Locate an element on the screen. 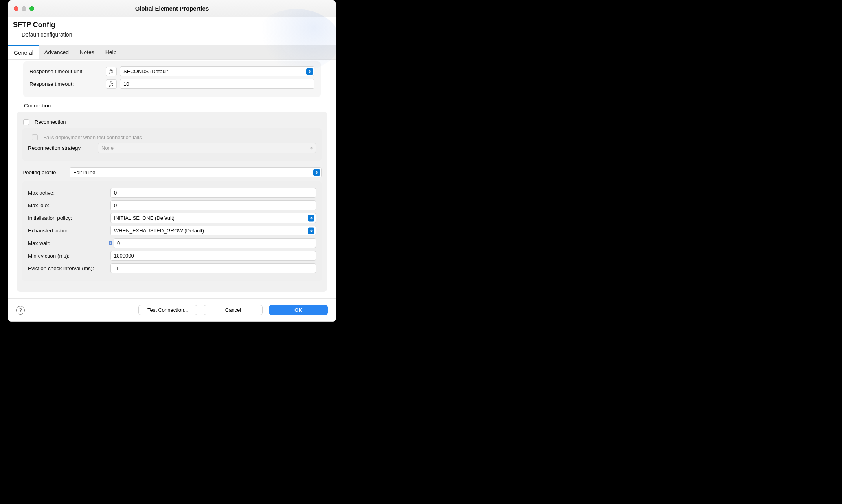  row-min-eviction: Min eviction (ms): is located at coordinates (172, 256).